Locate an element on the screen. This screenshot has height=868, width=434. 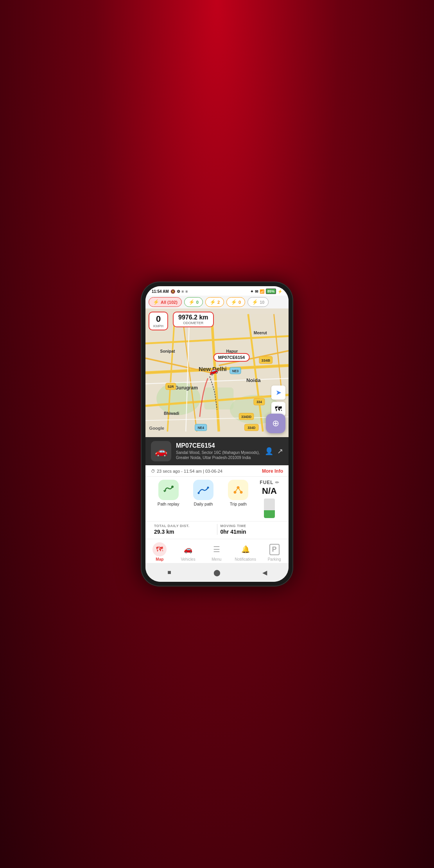
svg-text: Google is located at coordinates (156, 428).